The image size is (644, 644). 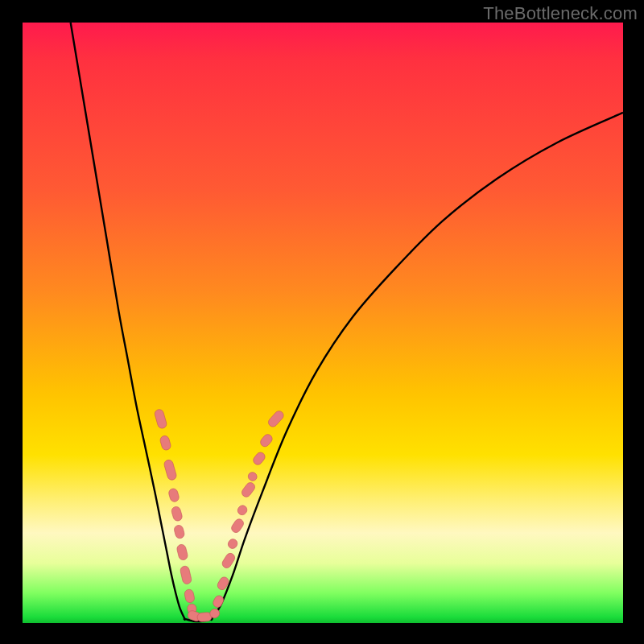 I want to click on watermark-text: TheBottleneck.com, so click(x=560, y=14).